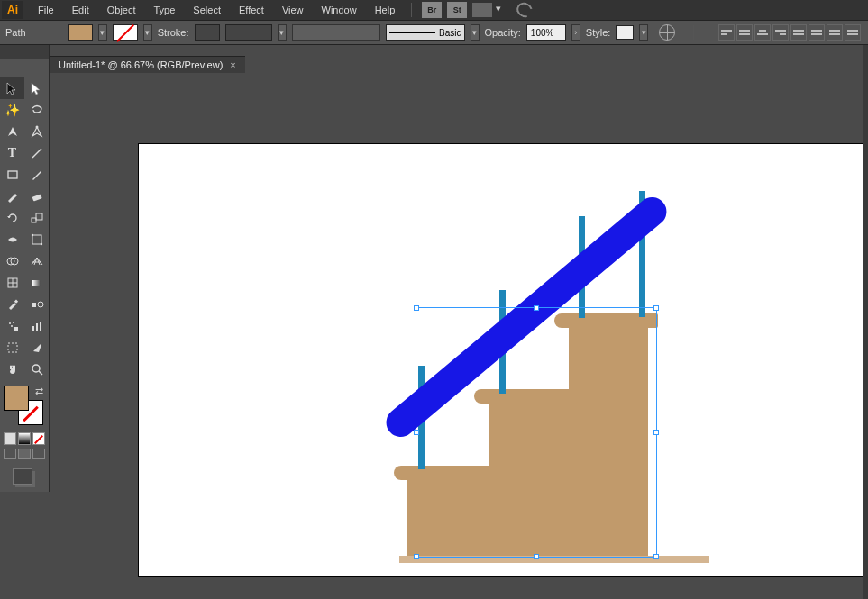 The width and height of the screenshot is (868, 599). Describe the element at coordinates (339, 10) in the screenshot. I see `menu-window: Window` at that location.